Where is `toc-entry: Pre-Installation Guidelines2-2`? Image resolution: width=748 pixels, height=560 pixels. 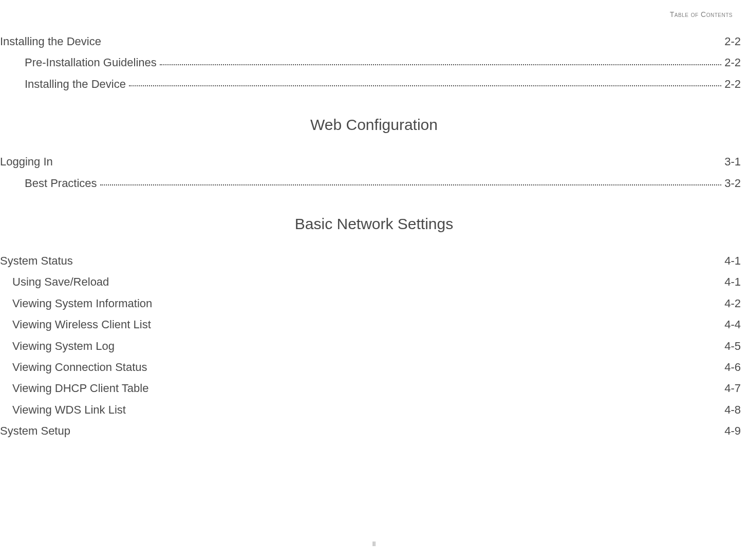 toc-entry: Pre-Installation Guidelines2-2 is located at coordinates (374, 63).